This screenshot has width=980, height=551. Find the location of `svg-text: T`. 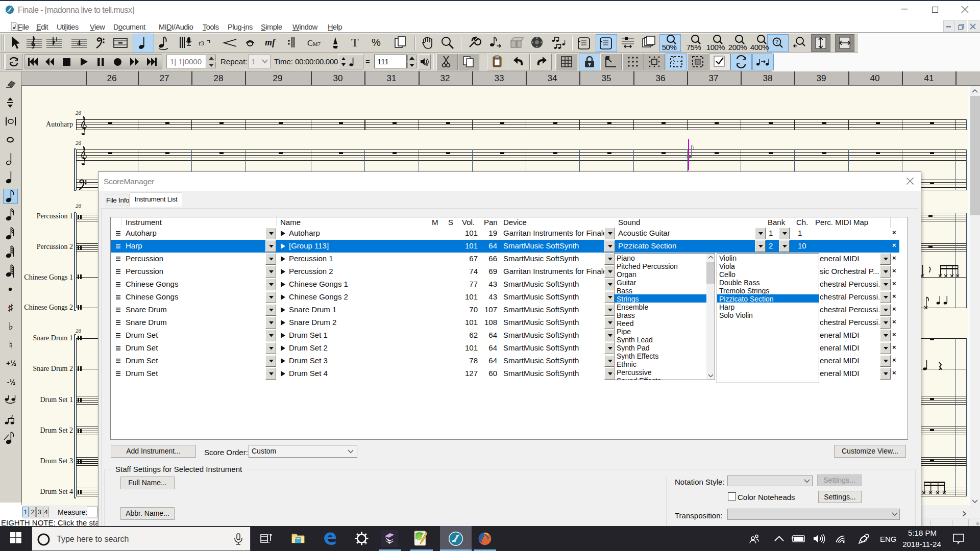

svg-text: T is located at coordinates (355, 42).